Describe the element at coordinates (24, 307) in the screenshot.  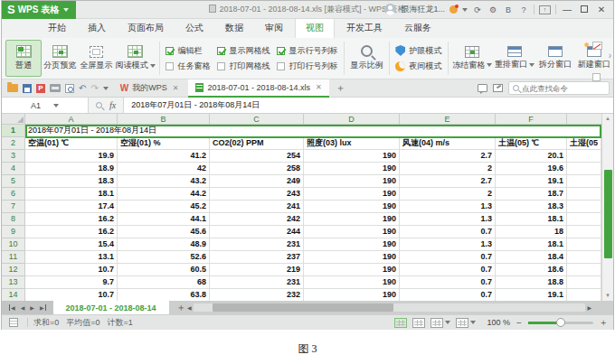
I see `prev-sheet-icon: ◀` at that location.